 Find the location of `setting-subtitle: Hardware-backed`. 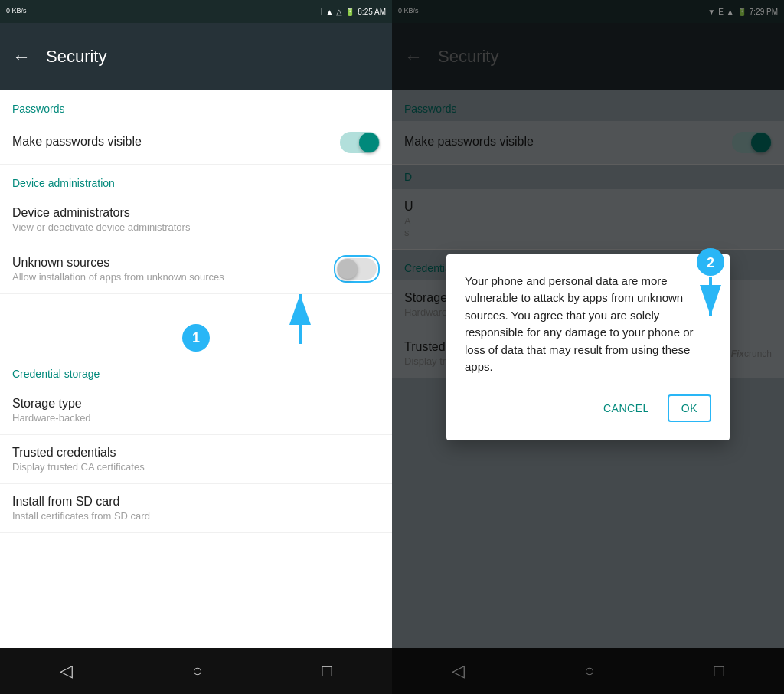

setting-subtitle: Hardware-backed is located at coordinates (52, 418).